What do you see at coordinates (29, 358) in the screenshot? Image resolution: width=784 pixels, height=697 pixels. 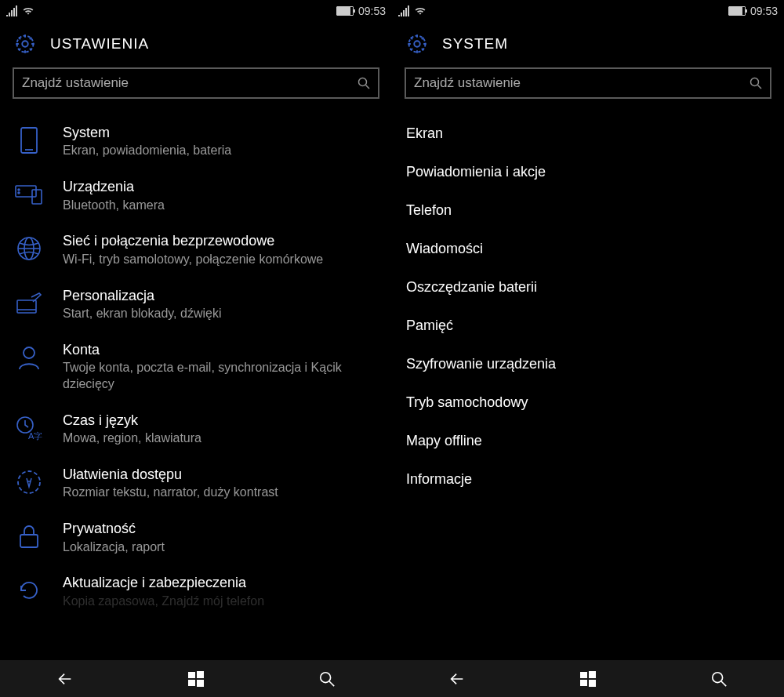 I see `accounts-icon` at bounding box center [29, 358].